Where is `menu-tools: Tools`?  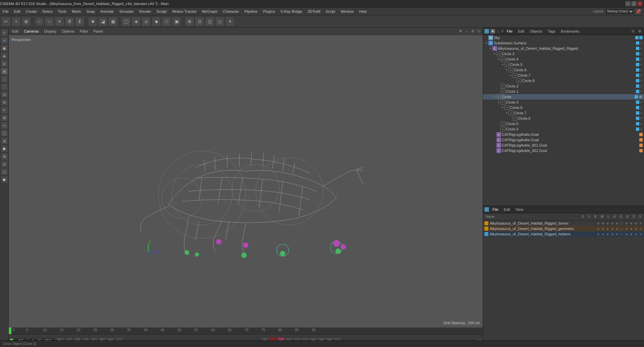 menu-tools: Tools is located at coordinates (62, 11).